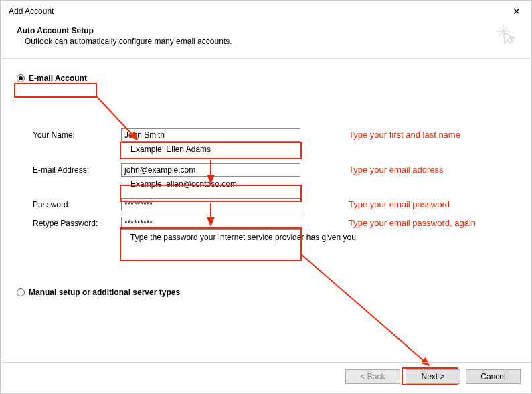 The image size is (532, 394). I want to click on row-email: E-mail Address: Type your email address, so click(274, 170).